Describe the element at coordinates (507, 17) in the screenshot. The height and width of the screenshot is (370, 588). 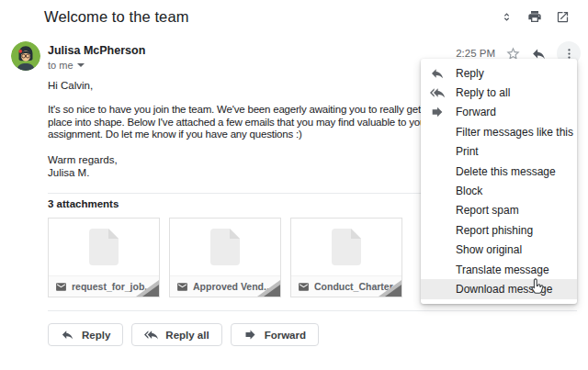
I see `expand-all-icon` at that location.